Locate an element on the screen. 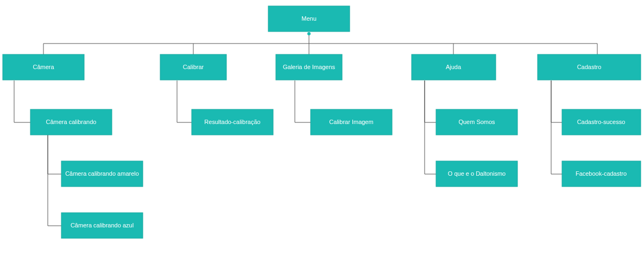 This screenshot has width=644, height=272. node-camera-calibrando: Câmera calibrando is located at coordinates (71, 122).